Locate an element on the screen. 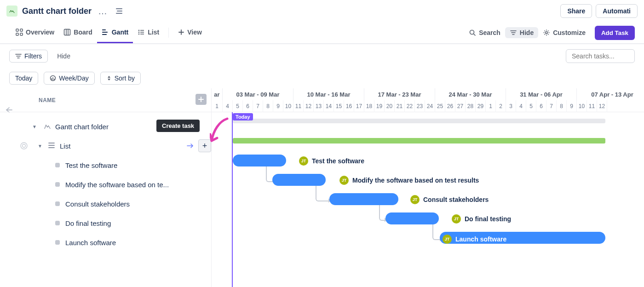 The image size is (644, 287). toolbar-search: Search is located at coordinates (485, 33).